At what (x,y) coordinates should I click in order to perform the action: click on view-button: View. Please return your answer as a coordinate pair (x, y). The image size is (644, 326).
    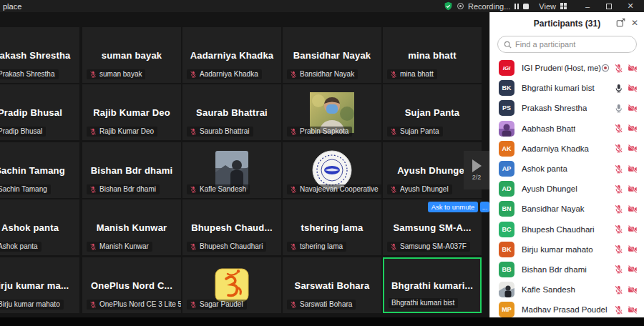
    Looking at the image, I should click on (552, 6).